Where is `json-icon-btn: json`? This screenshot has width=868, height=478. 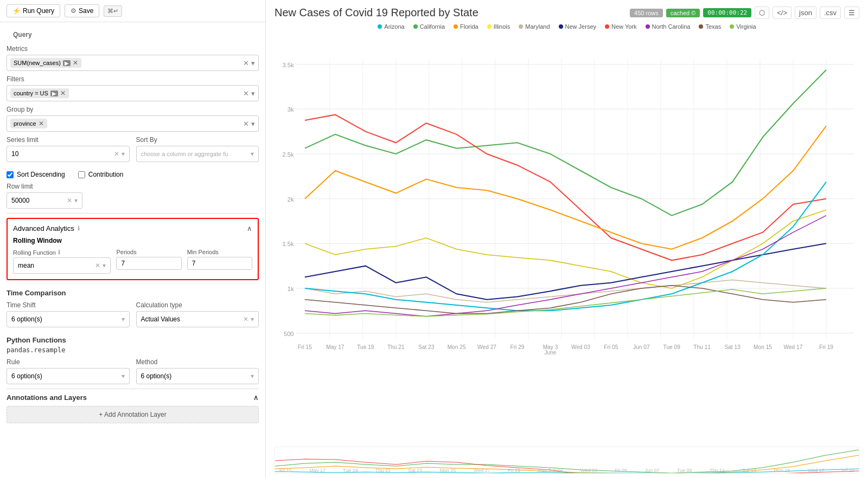 json-icon-btn: json is located at coordinates (806, 13).